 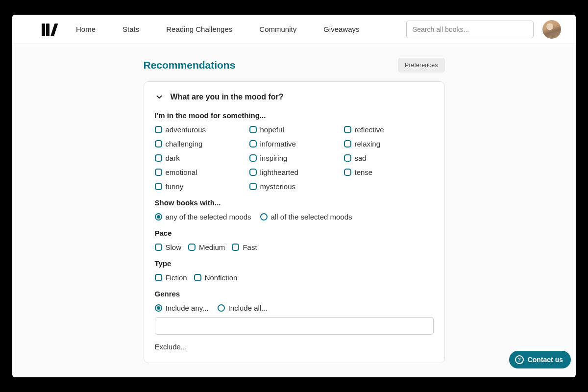 What do you see at coordinates (243, 308) in the screenshot?
I see `genres-include-all: Include all...` at bounding box center [243, 308].